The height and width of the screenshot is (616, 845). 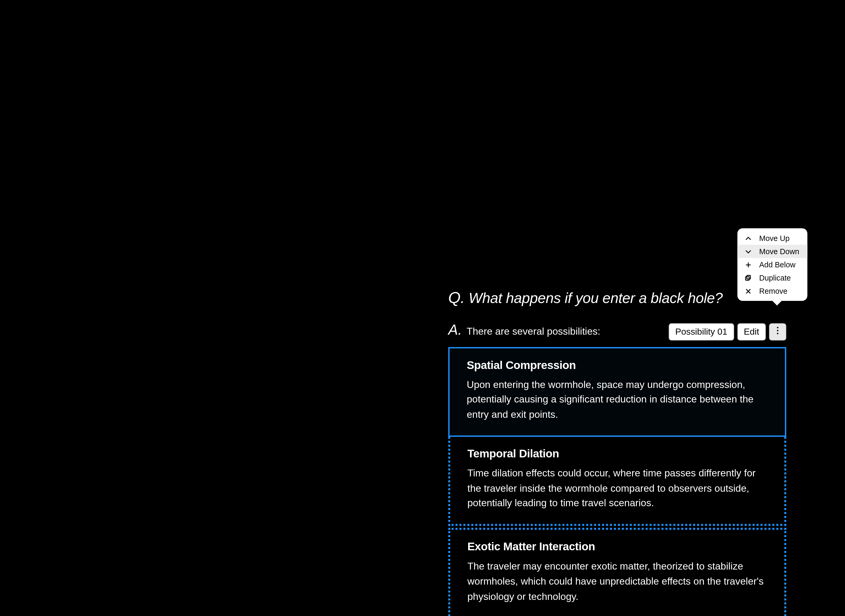 What do you see at coordinates (748, 251) in the screenshot?
I see `chevron-down-icon` at bounding box center [748, 251].